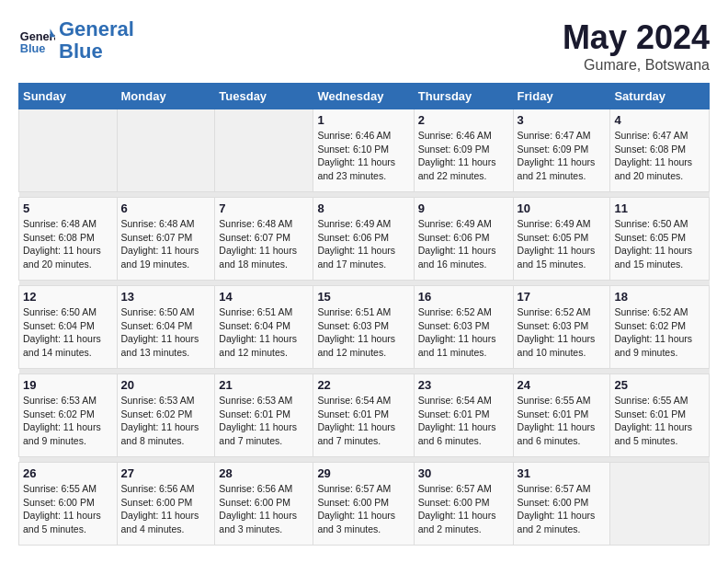  What do you see at coordinates (364, 239) in the screenshot?
I see `calendar-cell: 8Sunrise: 6:49 AM Sunset: 6:06 PM Daylig…` at bounding box center [364, 239].